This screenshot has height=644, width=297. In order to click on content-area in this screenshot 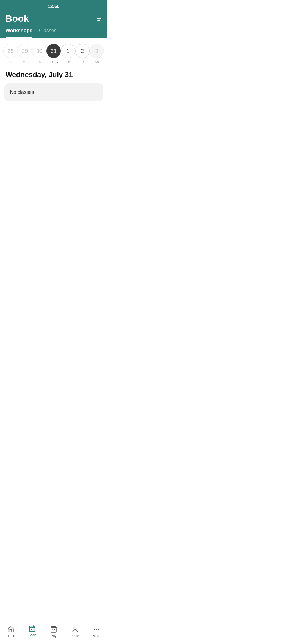, I will do `click(54, 171)`.